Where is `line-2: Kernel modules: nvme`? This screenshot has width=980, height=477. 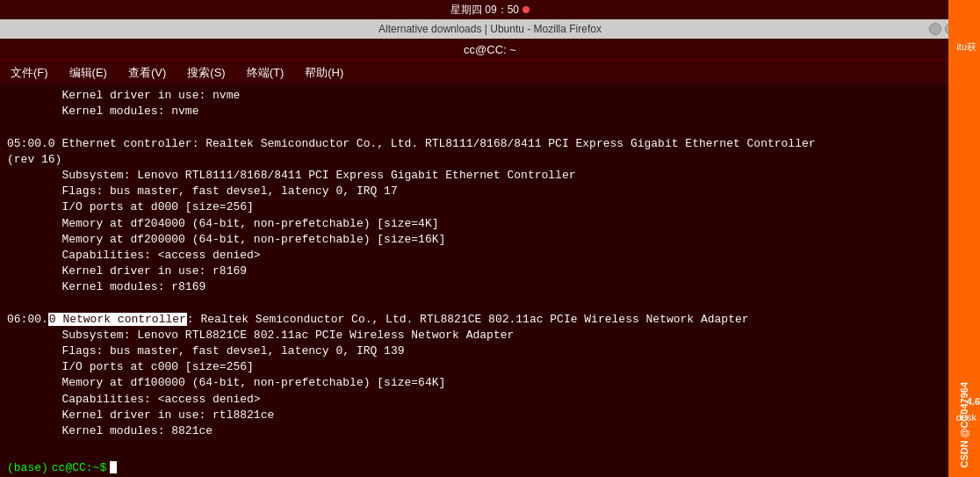
line-2: Kernel modules: nvme is located at coordinates (490, 112).